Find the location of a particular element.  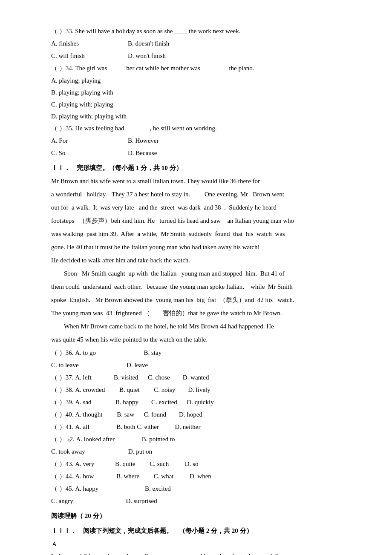

q34-optA: A. playing; playing is located at coordinates (205, 81).